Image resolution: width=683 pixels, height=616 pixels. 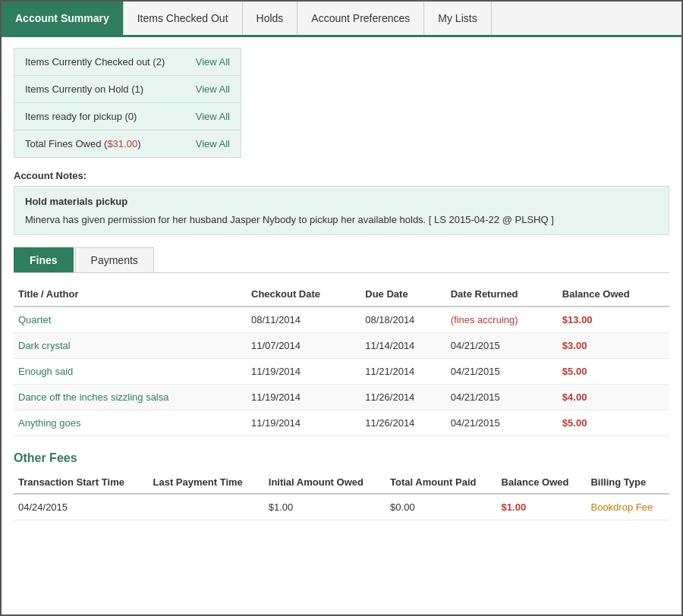 What do you see at coordinates (139, 144) in the screenshot?
I see `fines-label-suffix: )` at bounding box center [139, 144].